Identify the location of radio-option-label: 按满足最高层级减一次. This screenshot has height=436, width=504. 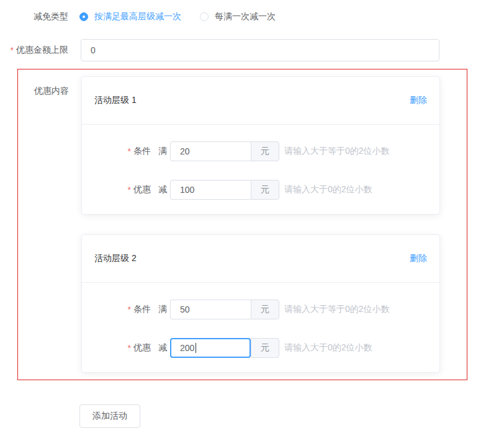
(138, 17).